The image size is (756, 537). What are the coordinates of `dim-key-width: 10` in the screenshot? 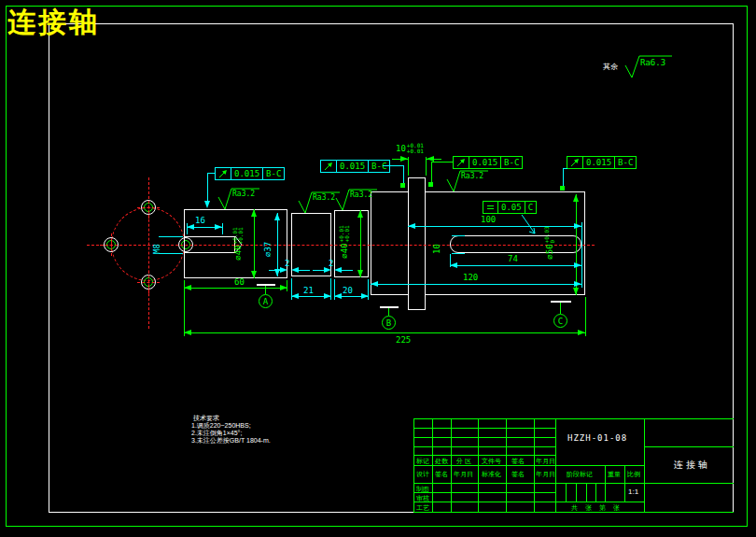 It's located at (437, 245).